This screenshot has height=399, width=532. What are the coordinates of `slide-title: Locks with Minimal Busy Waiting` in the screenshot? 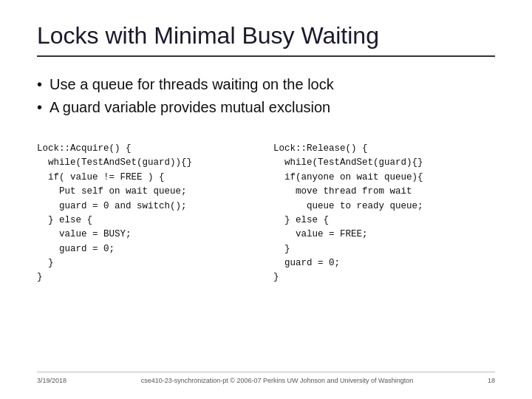 It's located at (266, 40).